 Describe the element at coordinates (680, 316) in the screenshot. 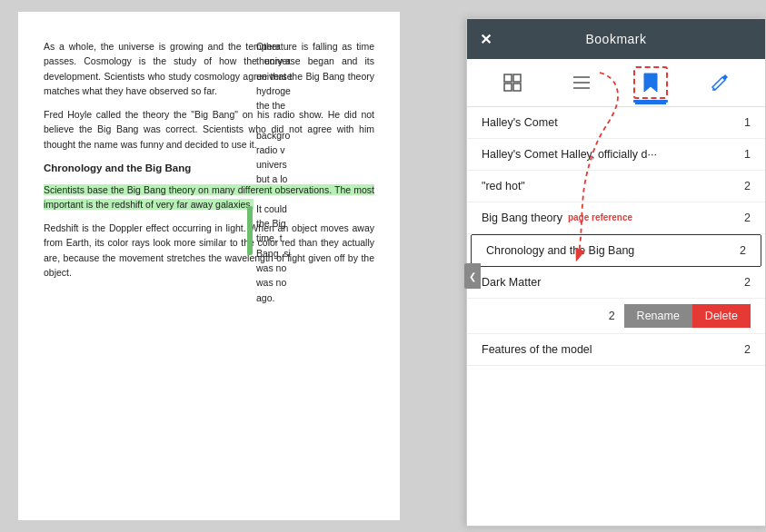

I see `action-buttons-group: 2 Rename Delete` at that location.